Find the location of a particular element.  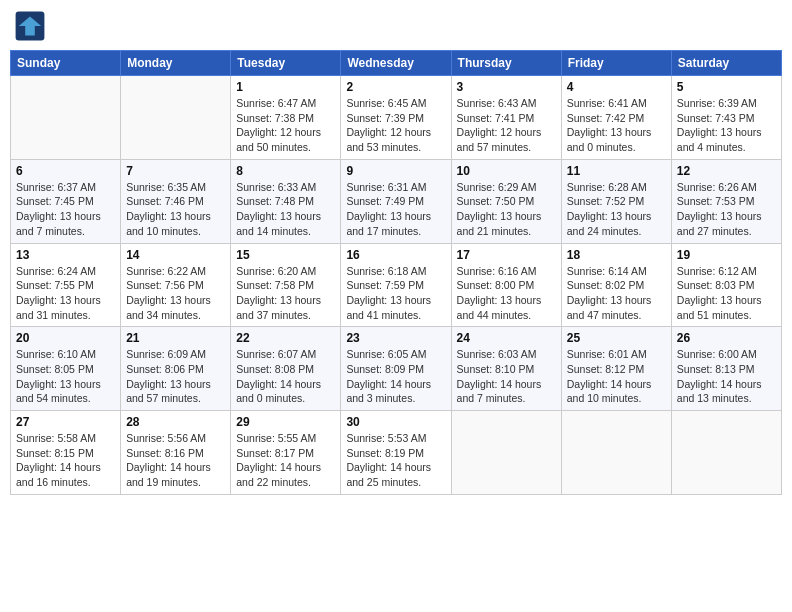

day-header: Sunday is located at coordinates (66, 64).